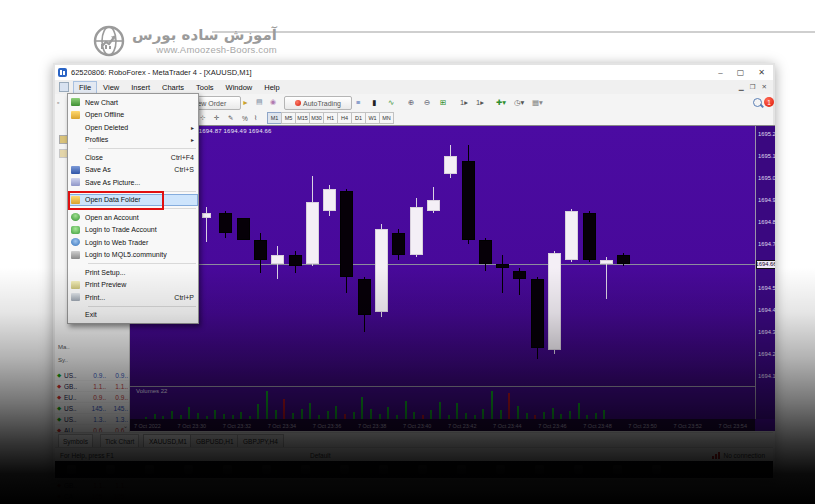 The width and height of the screenshot is (815, 504). Describe the element at coordinates (168, 441) in the screenshot. I see `chart-tab-xauusd-m1: XAUUSD,M1` at that location.